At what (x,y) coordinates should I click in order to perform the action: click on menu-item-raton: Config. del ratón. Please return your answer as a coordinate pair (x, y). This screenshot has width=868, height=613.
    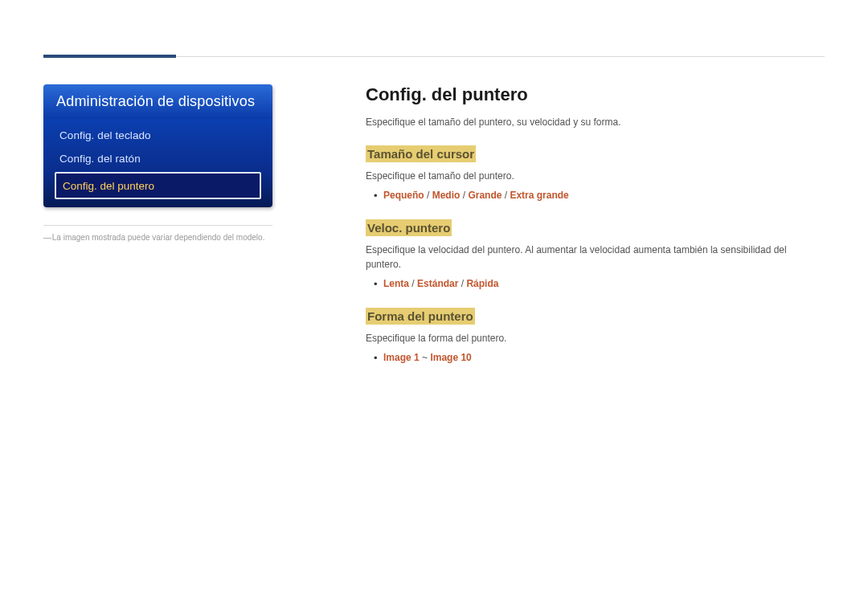
    Looking at the image, I should click on (158, 159).